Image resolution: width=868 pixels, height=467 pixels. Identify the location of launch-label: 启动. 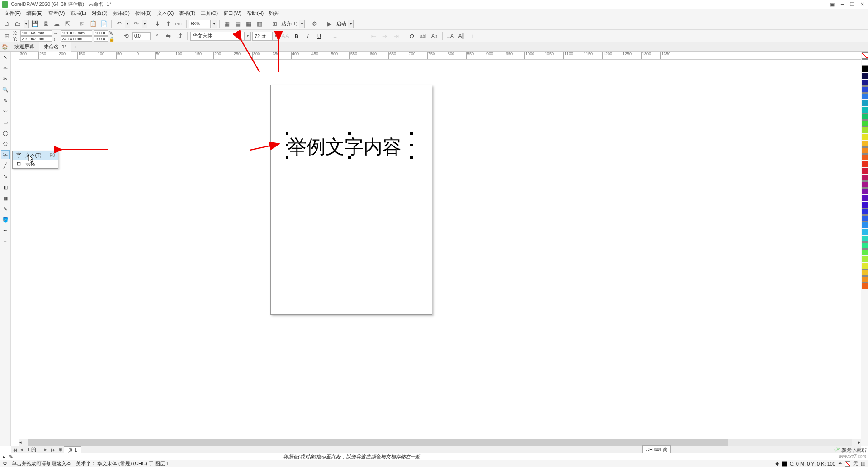
(341, 24).